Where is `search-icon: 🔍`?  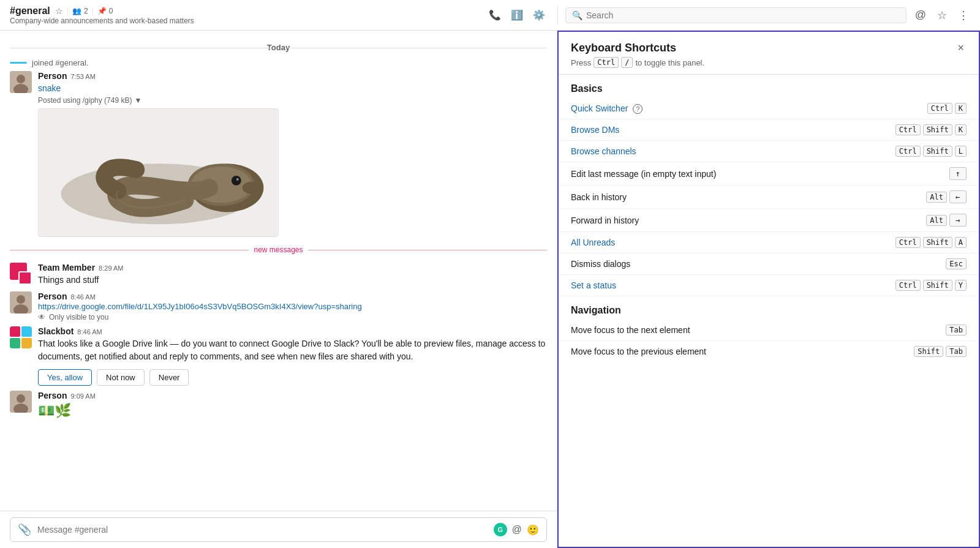 search-icon: 🔍 is located at coordinates (577, 15).